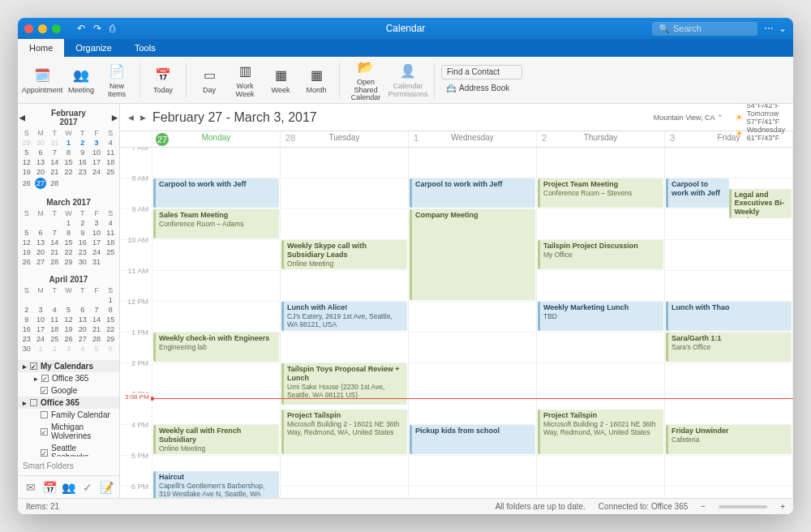 The width and height of the screenshot is (811, 532). Describe the element at coordinates (145, 48) in the screenshot. I see `tab-tools: Tools` at that location.